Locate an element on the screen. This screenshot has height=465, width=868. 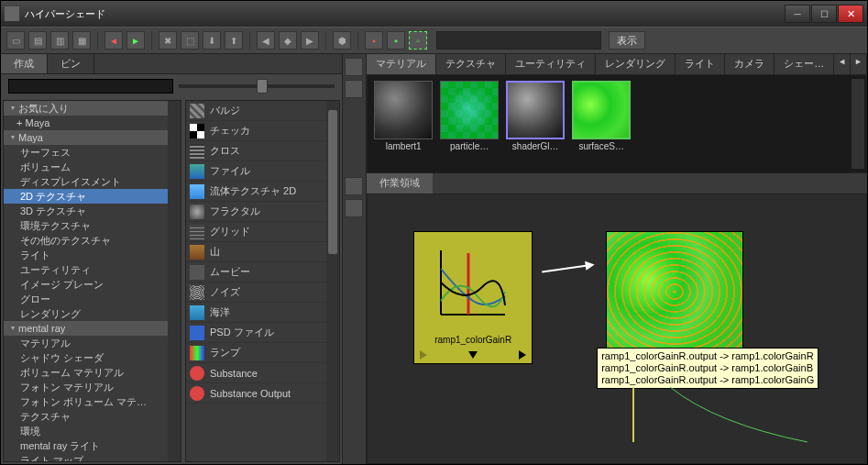
graph-input-icon: ⬇ is located at coordinates (212, 40).